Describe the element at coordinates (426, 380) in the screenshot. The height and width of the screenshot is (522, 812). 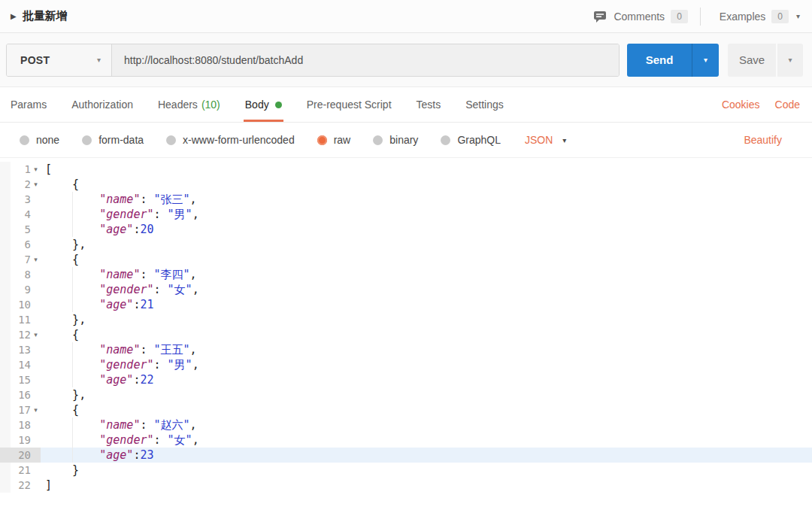
I see `code-content: "age":22` at that location.